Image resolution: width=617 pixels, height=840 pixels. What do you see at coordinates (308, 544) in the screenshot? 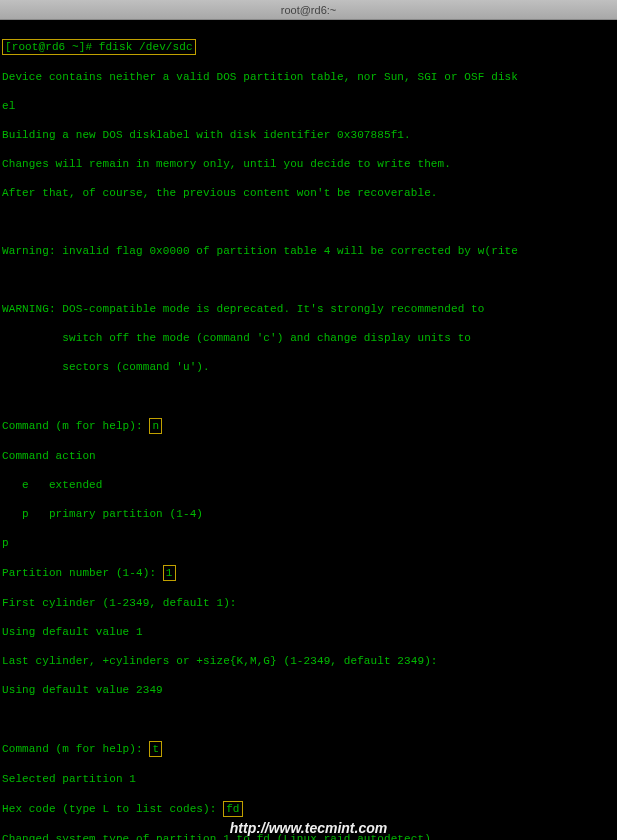
I see `output-line: p` at bounding box center [308, 544].